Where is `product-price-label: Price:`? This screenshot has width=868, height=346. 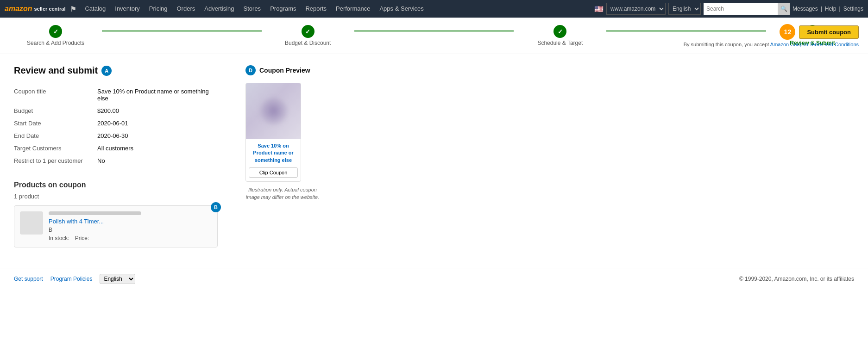 product-price-label: Price: is located at coordinates (82, 238).